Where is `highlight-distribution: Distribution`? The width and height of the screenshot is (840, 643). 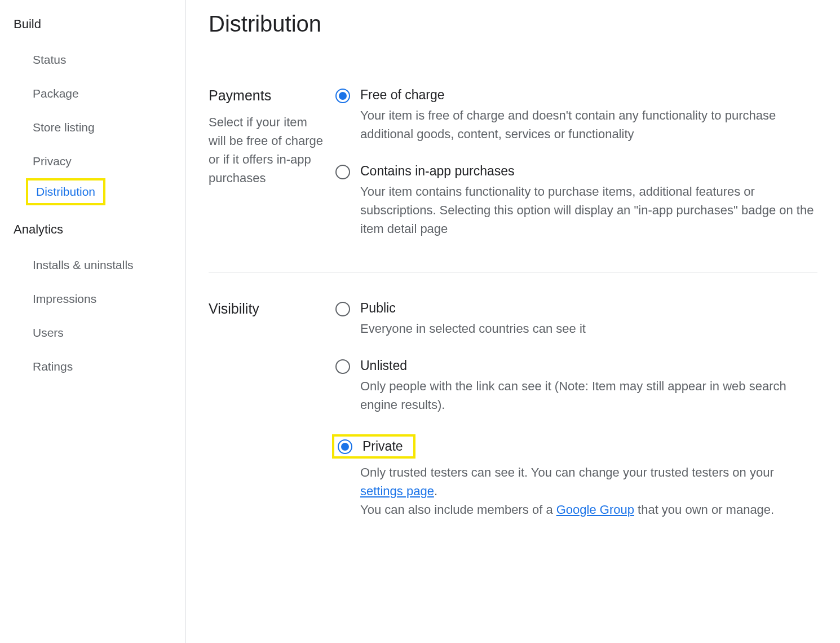 highlight-distribution: Distribution is located at coordinates (65, 192).